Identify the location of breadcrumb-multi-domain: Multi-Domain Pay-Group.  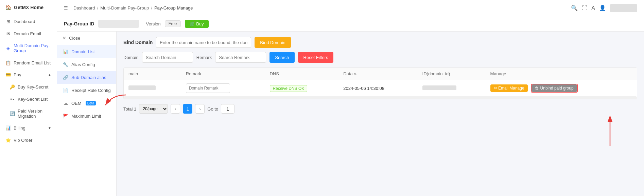
(124, 8).